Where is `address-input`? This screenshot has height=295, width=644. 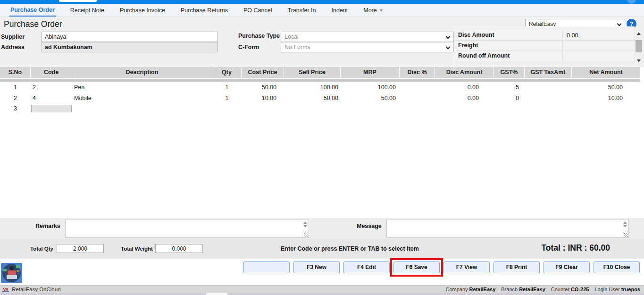
address-input is located at coordinates (130, 47).